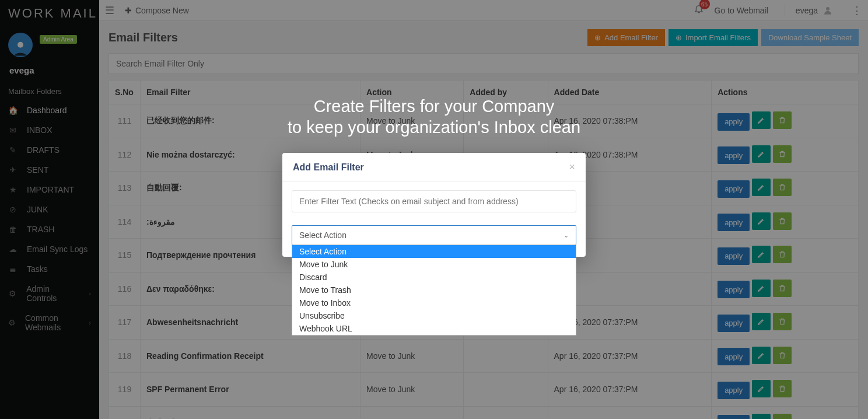  What do you see at coordinates (434, 277) in the screenshot?
I see `dropdown-option: Discard` at bounding box center [434, 277].